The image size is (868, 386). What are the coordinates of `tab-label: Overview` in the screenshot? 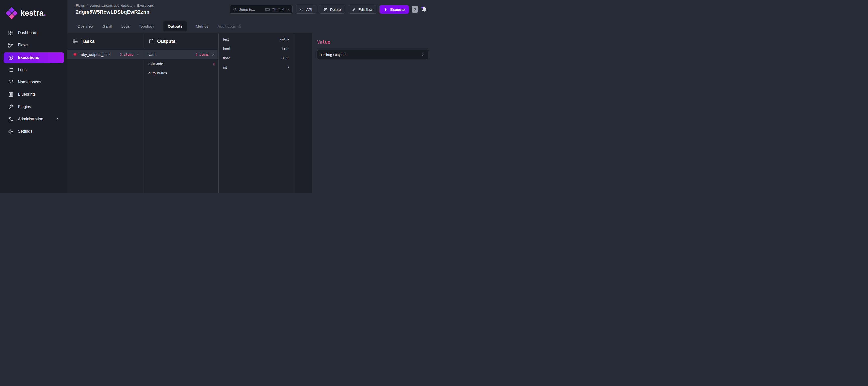 It's located at (86, 26).